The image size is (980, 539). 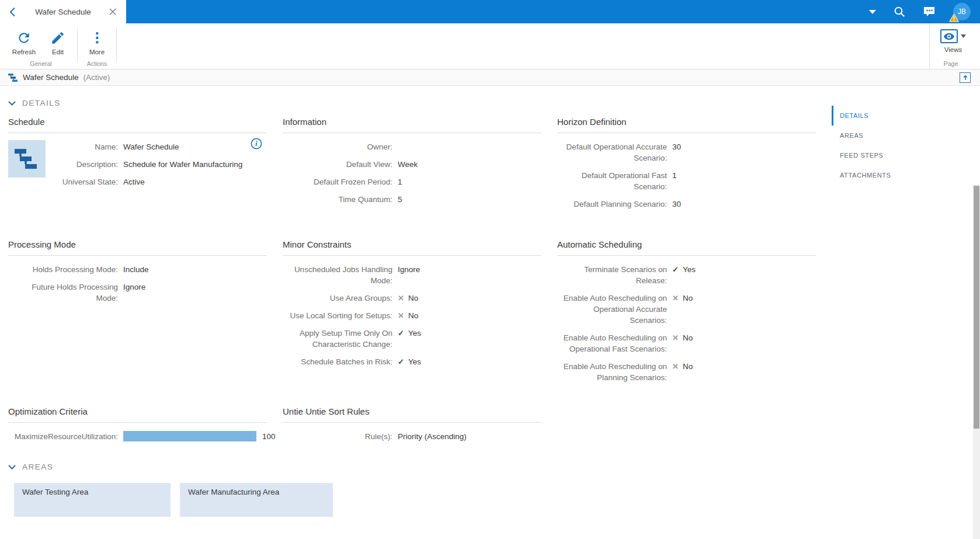 I want to click on notifications-button, so click(x=929, y=12).